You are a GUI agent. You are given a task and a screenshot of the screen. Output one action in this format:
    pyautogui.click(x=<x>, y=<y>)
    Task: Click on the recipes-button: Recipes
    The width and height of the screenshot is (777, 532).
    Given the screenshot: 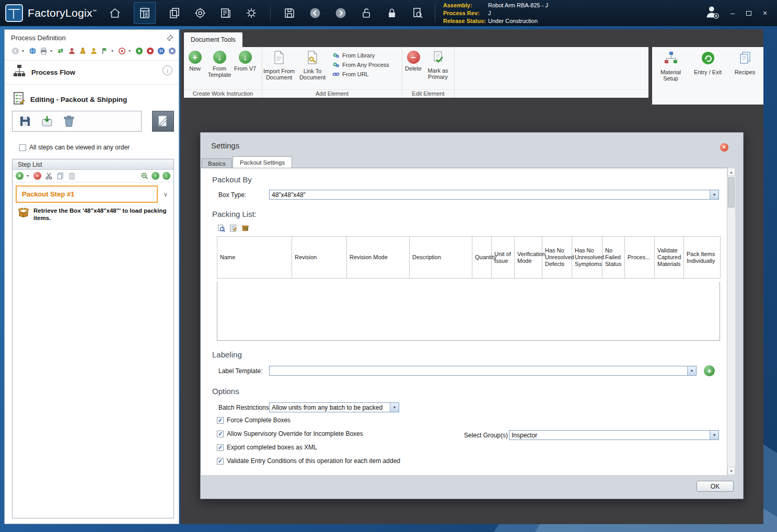 What is the action you would take?
    pyautogui.click(x=745, y=78)
    